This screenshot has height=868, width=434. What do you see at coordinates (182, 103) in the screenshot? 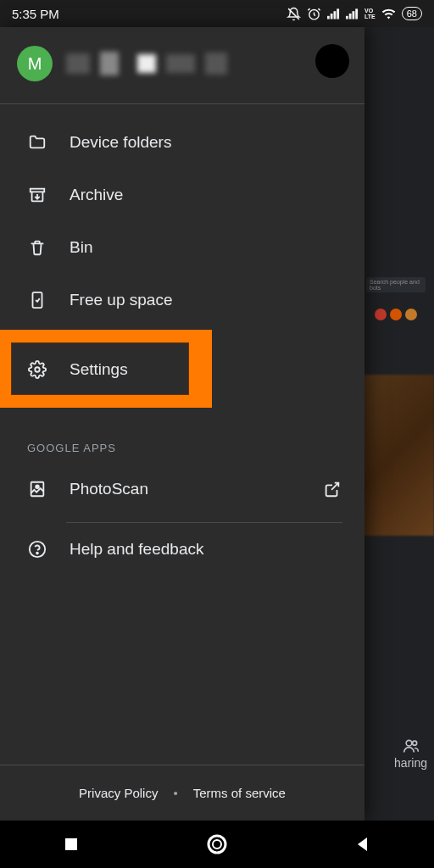
I see `divider` at bounding box center [182, 103].